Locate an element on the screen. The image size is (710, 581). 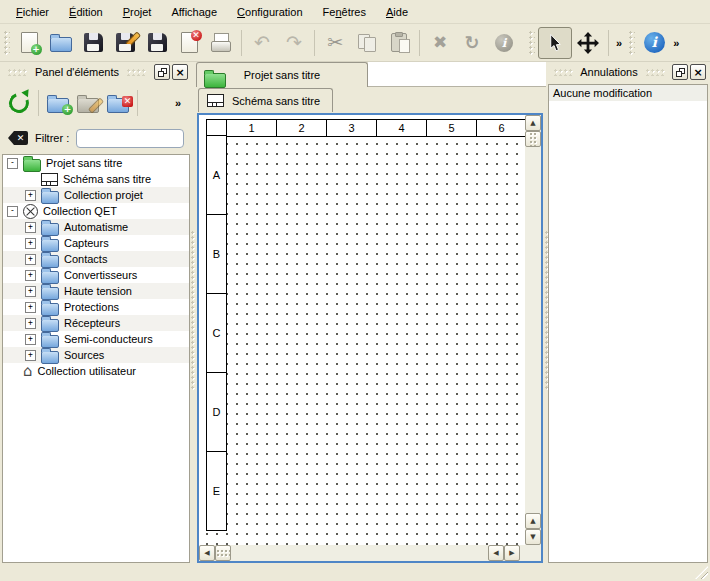
tree-item-recepteurs: + Récepteurs is located at coordinates (96, 323).